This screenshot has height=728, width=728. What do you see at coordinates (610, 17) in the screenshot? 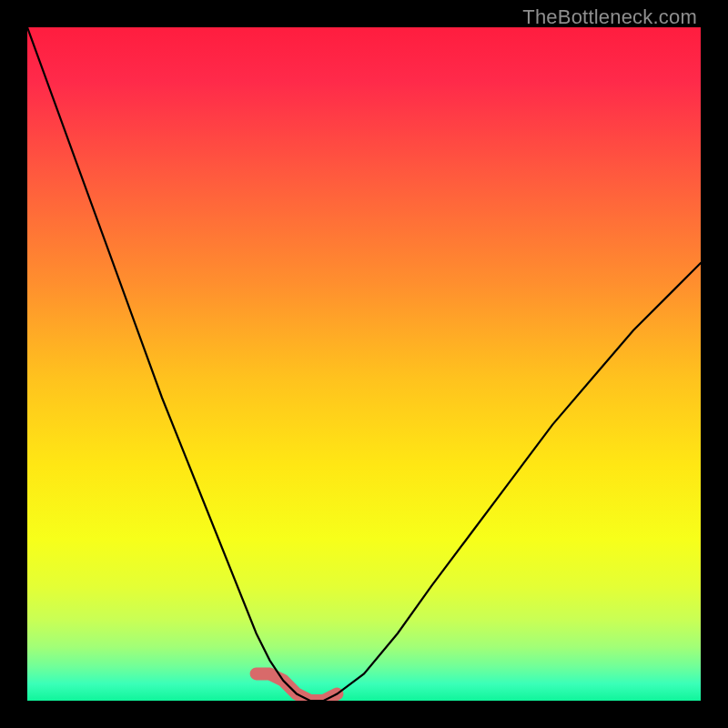
I see `watermark-text: TheBottleneck.com` at bounding box center [610, 17].